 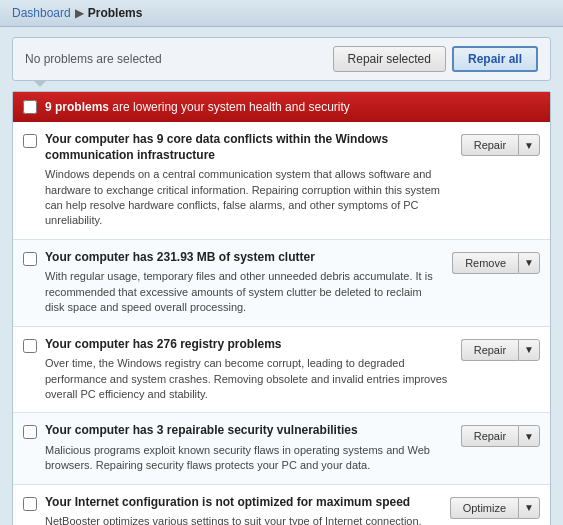 What do you see at coordinates (244, 520) in the screenshot?
I see `problem-desc-4: NetBooster optimizes various settings to…` at bounding box center [244, 520].